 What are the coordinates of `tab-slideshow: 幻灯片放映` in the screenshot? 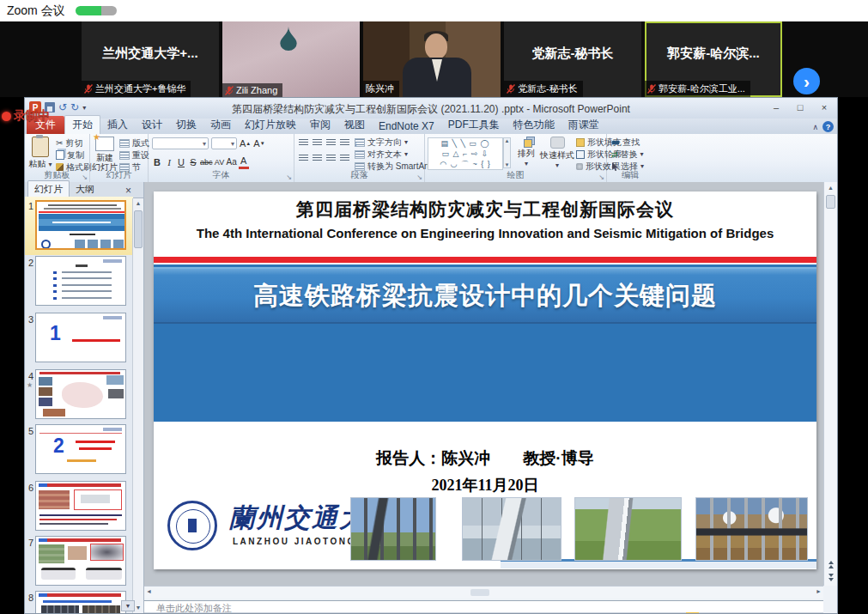 It's located at (270, 125).